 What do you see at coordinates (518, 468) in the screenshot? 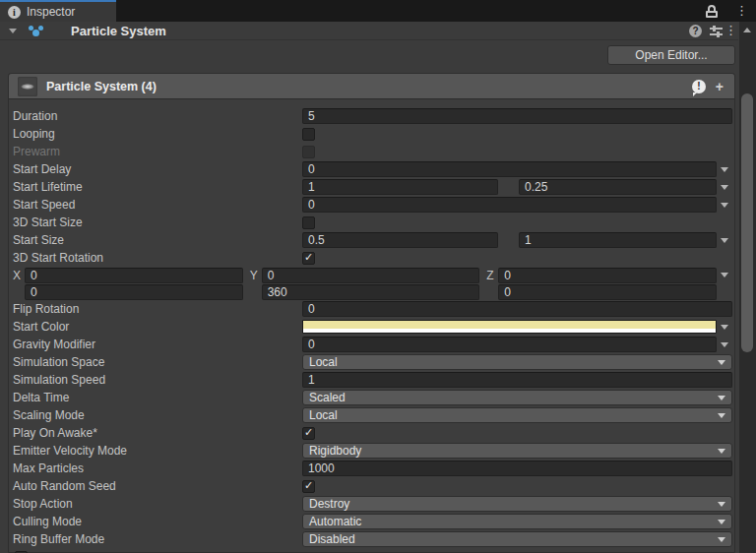
I see `max-particles-field: 1000` at bounding box center [518, 468].